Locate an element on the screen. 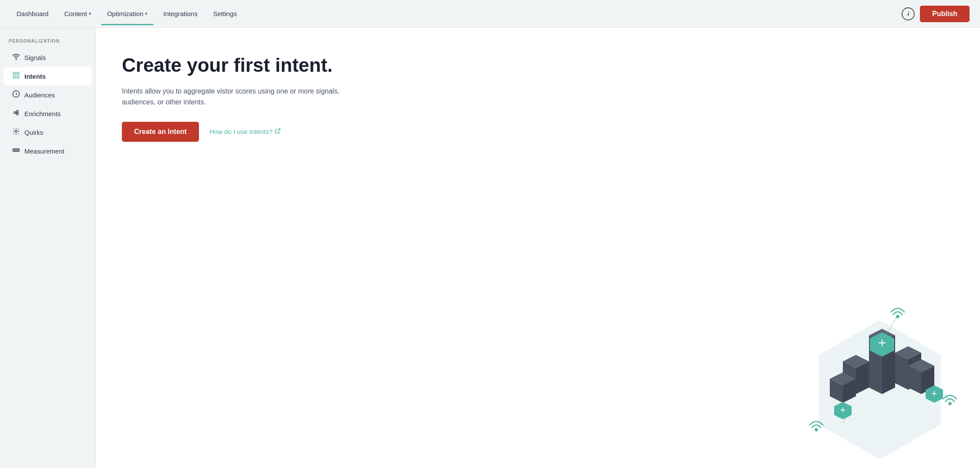 This screenshot has width=980, height=468. intents-icon is located at coordinates (16, 76).